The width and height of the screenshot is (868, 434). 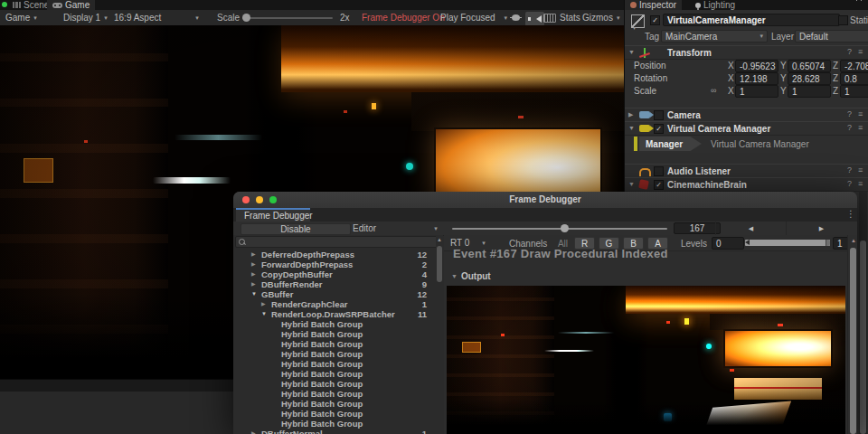 I want to click on rotation-x-field: 12.198, so click(x=757, y=79).